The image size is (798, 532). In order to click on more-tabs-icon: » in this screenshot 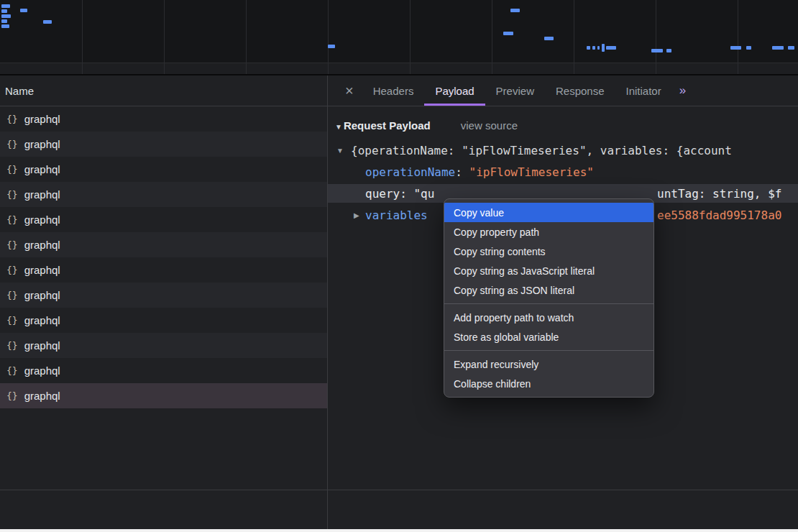, I will do `click(683, 91)`.